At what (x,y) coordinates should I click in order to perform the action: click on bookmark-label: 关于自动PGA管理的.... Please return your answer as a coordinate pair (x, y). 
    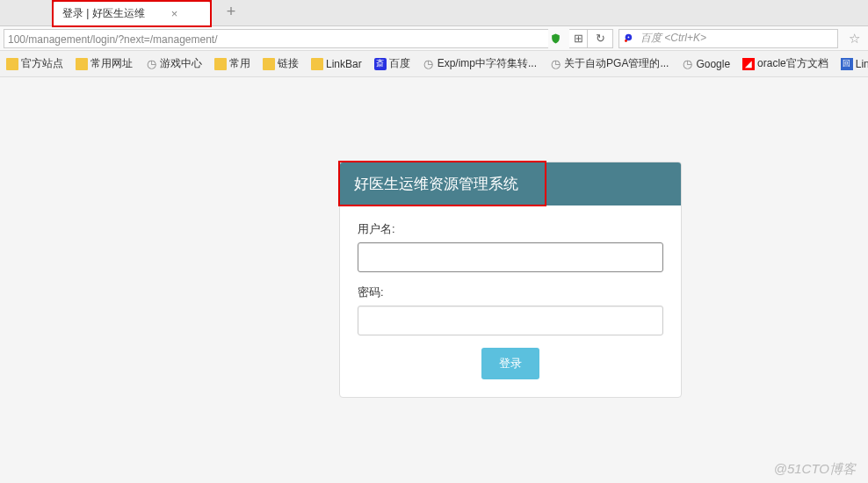
    Looking at the image, I should click on (617, 63).